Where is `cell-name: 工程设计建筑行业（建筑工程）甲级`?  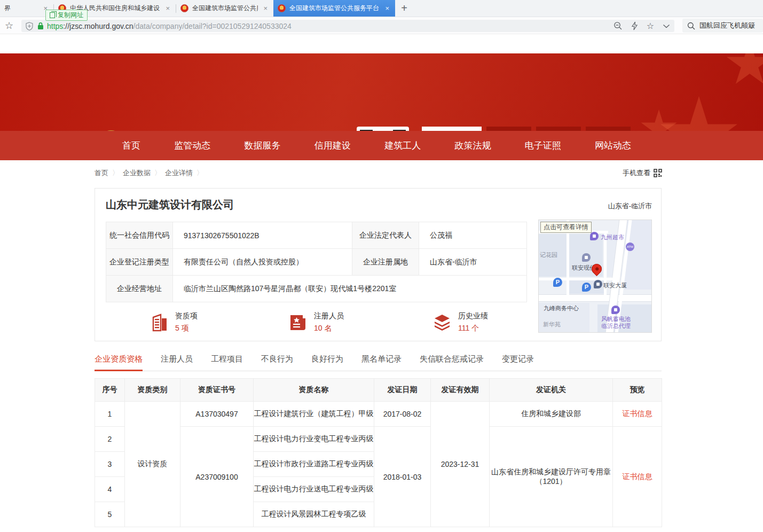 cell-name: 工程设计建筑行业（建筑工程）甲级 is located at coordinates (314, 414).